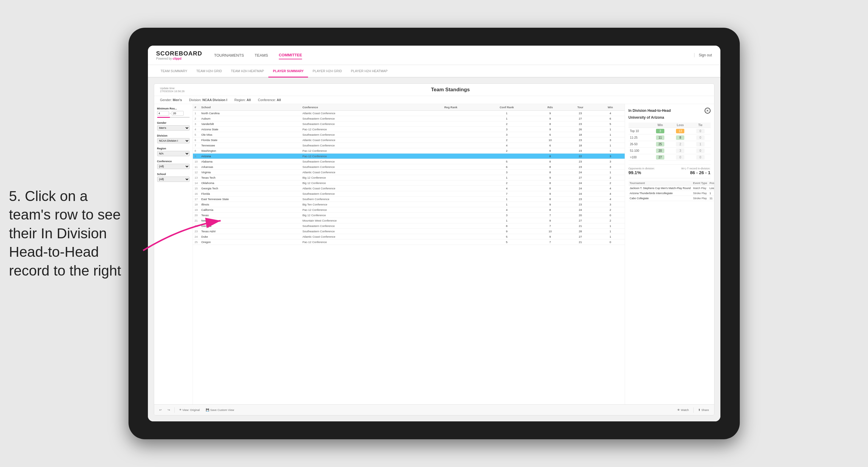 Image resolution: width=868 pixels, height=467 pixels. What do you see at coordinates (163, 113) in the screenshot?
I see `filter-min-input` at bounding box center [163, 113].